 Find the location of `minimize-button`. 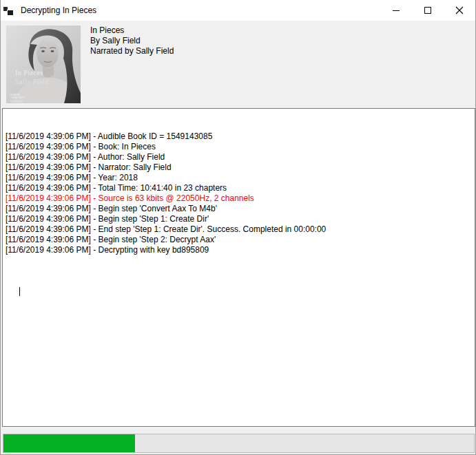

minimize-button is located at coordinates (396, 10).